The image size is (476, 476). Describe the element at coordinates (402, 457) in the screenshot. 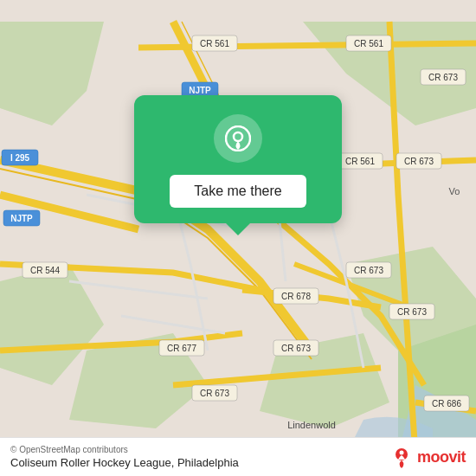

I see `moovit-icon` at that location.